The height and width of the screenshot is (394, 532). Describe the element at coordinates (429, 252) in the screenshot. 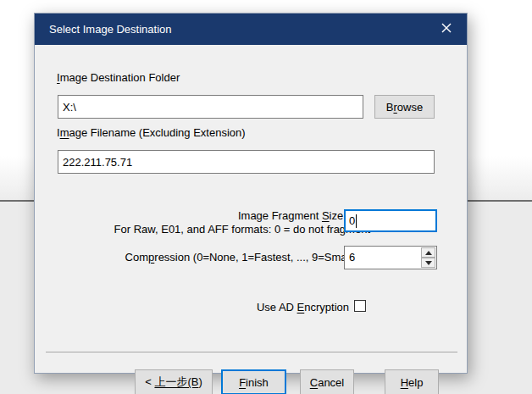

I see `spinner-up-button` at that location.